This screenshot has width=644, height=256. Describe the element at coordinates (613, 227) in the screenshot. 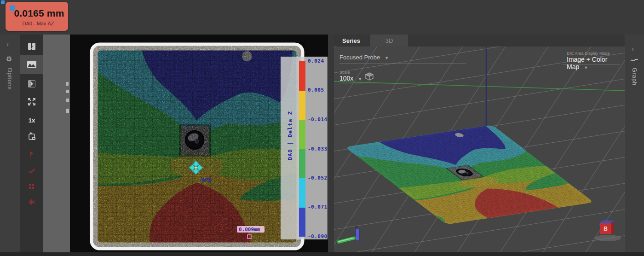

I see `navcube-side-face` at that location.